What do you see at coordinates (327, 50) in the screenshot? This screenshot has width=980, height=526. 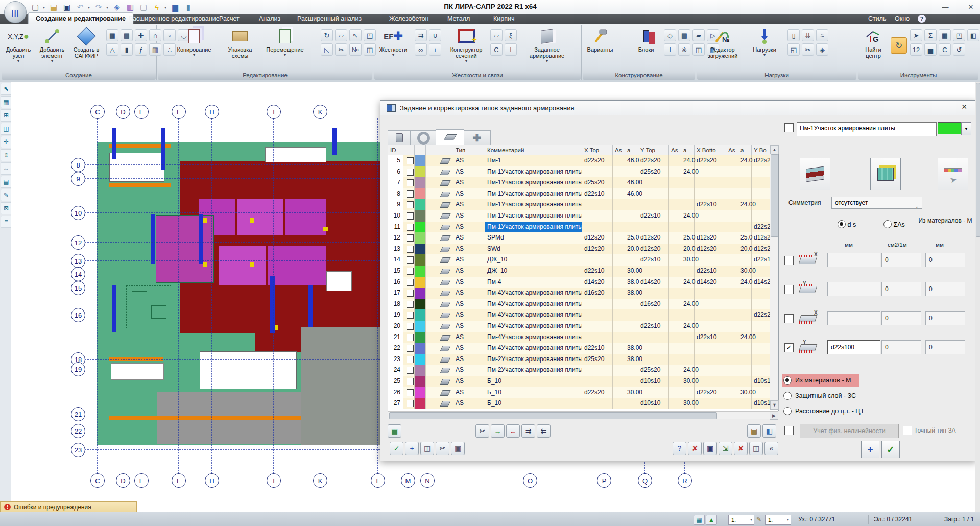 I see `plane-icon: ◺` at bounding box center [327, 50].